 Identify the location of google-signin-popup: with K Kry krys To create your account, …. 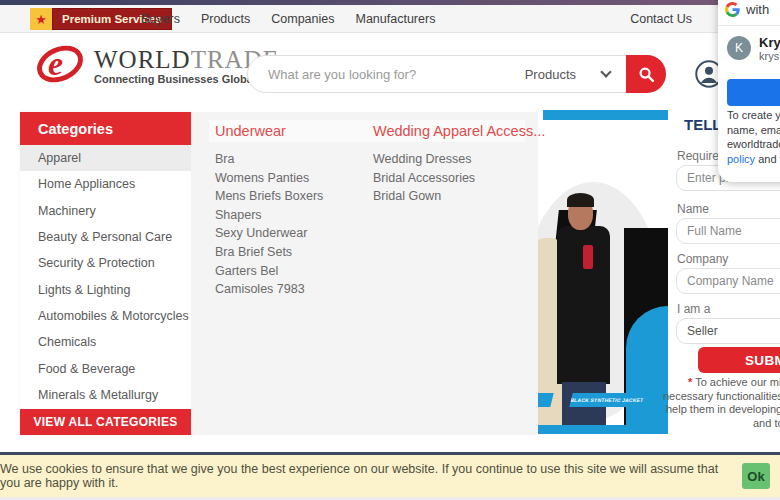
(749, 91).